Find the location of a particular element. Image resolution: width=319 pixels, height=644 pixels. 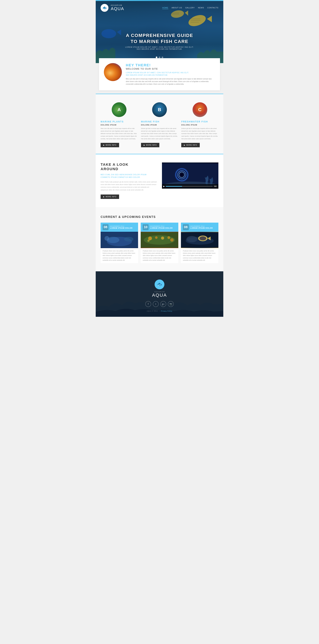

more-info-label-video: MORE INFO is located at coordinates (111, 196).